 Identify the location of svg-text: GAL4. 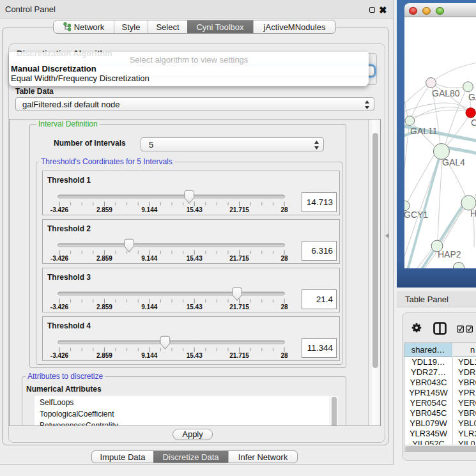
(454, 162).